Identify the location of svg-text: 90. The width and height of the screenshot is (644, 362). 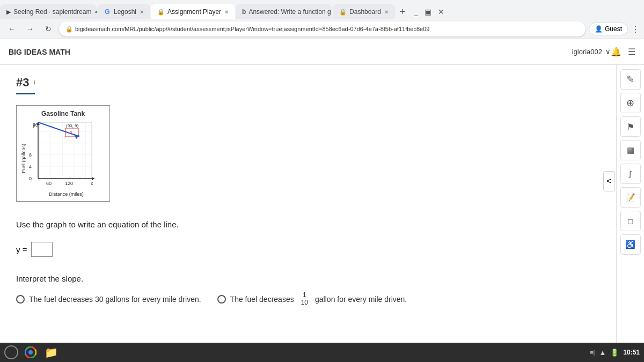
(35, 125).